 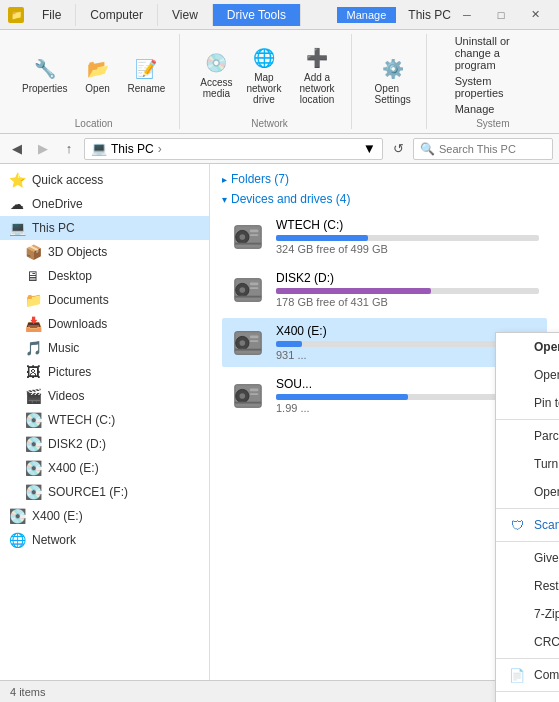 What do you see at coordinates (546, 403) in the screenshot?
I see `ctx-pin-quick-access-label: Pin to Quick access` at bounding box center [546, 403].